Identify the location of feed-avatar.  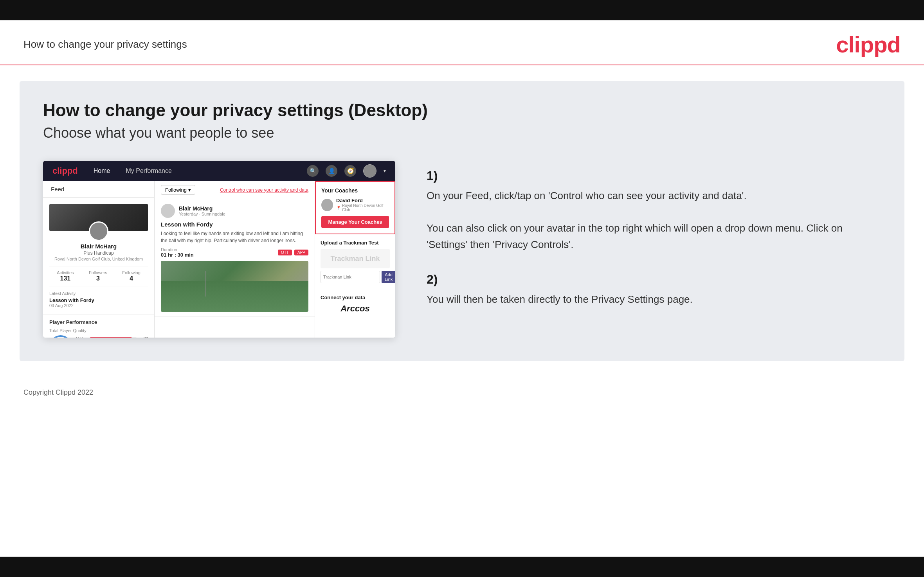
(168, 211).